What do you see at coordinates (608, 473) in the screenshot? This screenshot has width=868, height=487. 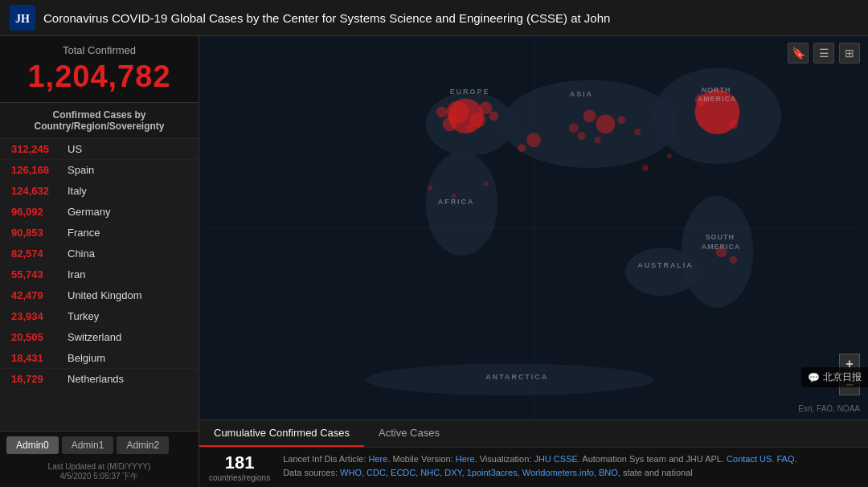 I see `bno-link: BNO` at bounding box center [608, 473].